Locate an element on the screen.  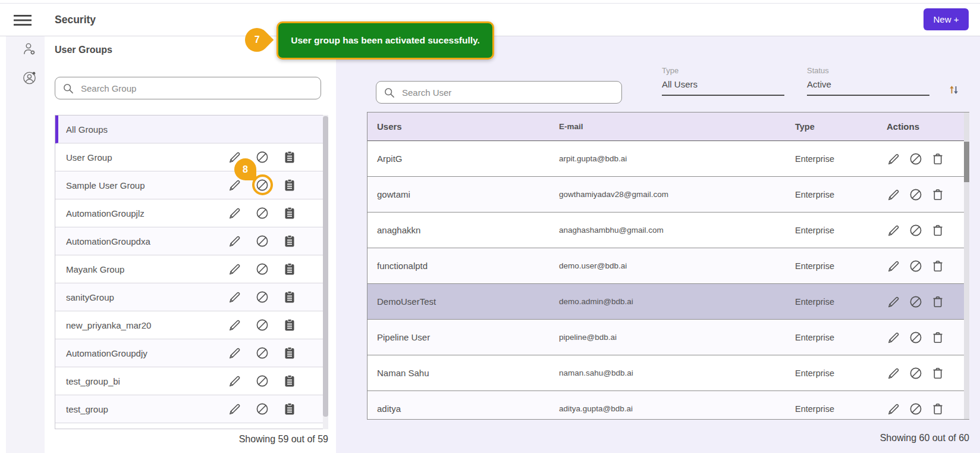
table-row: adityaaditya.gupta@bdb.aiEnterprise is located at coordinates (668, 405).